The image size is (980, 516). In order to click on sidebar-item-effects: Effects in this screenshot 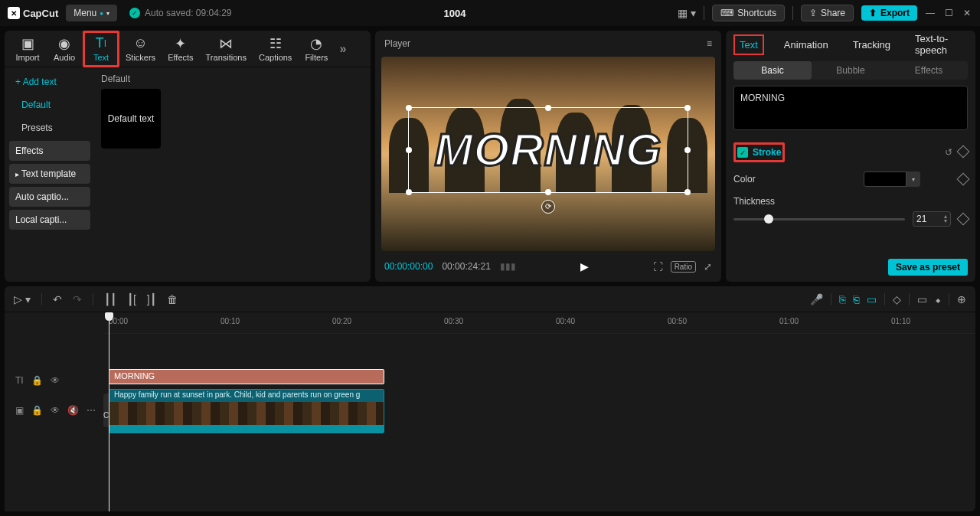, I will do `click(50, 151)`.